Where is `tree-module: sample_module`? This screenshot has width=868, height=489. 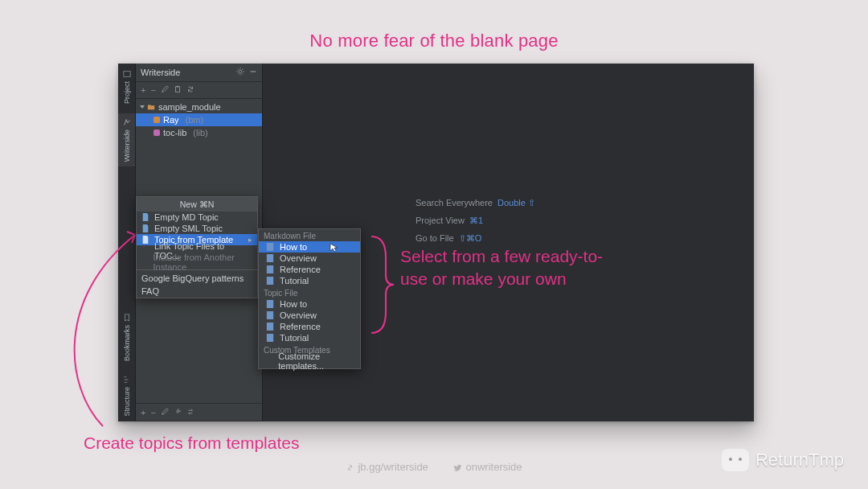
tree-module: sample_module is located at coordinates (199, 107).